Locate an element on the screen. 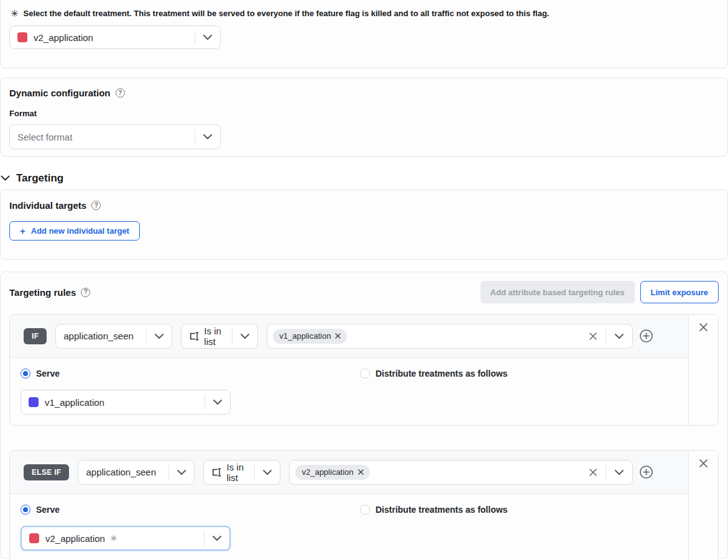 This screenshot has height=560, width=728. serve-treatment-select: v2_application ✳ is located at coordinates (126, 538).